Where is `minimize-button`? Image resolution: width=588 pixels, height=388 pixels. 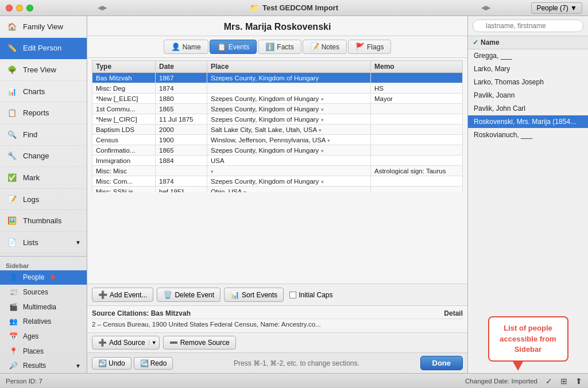
minimize-button is located at coordinates (20, 8).